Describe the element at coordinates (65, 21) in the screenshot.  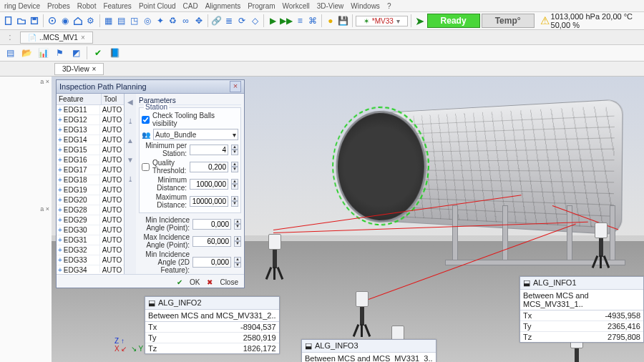
I see `probe-icon: ◉` at that location.